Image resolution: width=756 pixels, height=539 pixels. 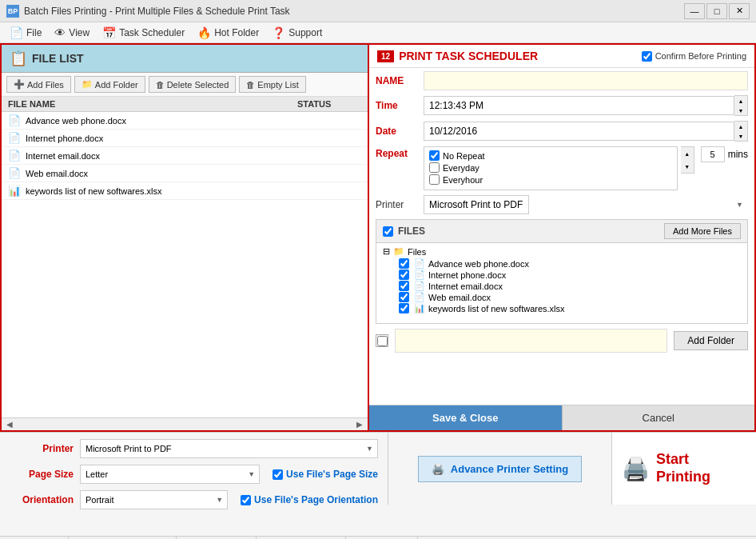 What do you see at coordinates (562, 168) in the screenshot?
I see `repeat-section: Repeat No Repeat Everyday Ev` at bounding box center [562, 168].